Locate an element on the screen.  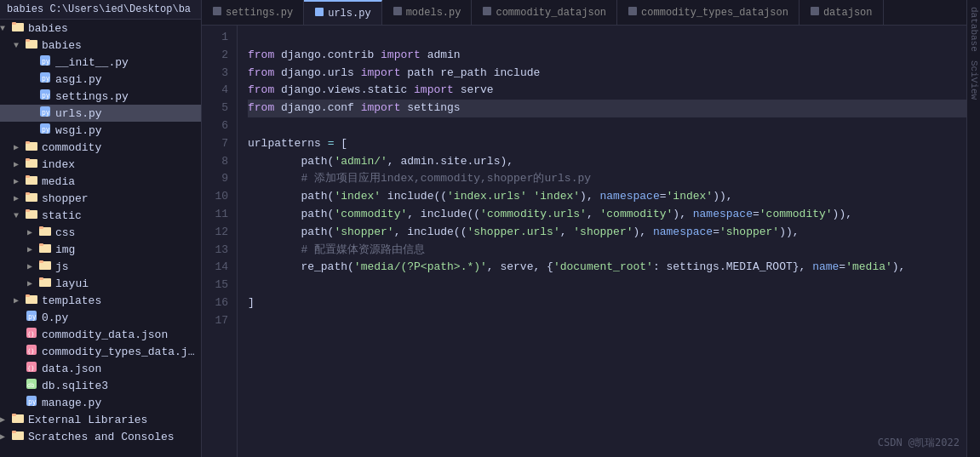
tree-item-label: img is located at coordinates (65, 250).